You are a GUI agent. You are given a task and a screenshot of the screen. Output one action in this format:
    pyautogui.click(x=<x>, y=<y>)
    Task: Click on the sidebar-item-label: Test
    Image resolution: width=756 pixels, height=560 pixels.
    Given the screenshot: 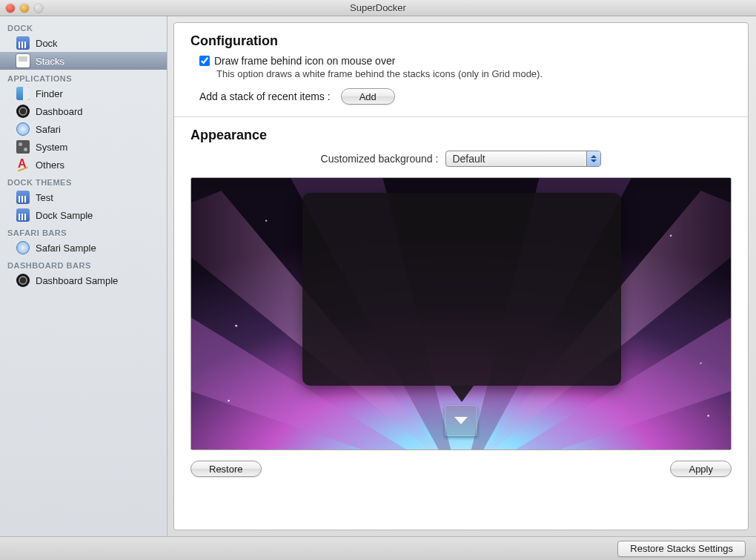 What is the action you would take?
    pyautogui.click(x=44, y=197)
    